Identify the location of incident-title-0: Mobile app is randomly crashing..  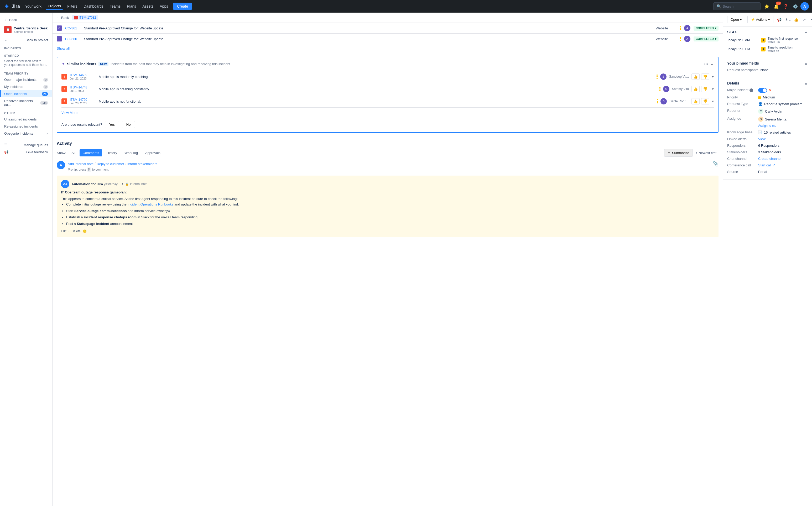
(376, 77).